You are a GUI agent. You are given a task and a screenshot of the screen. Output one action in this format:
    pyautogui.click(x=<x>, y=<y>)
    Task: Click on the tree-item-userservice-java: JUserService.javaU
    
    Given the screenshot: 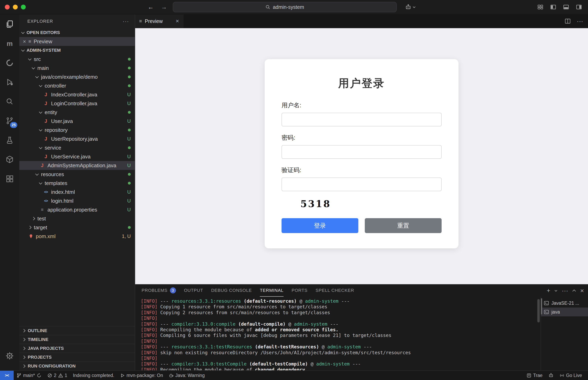 What is the action you would take?
    pyautogui.click(x=77, y=157)
    